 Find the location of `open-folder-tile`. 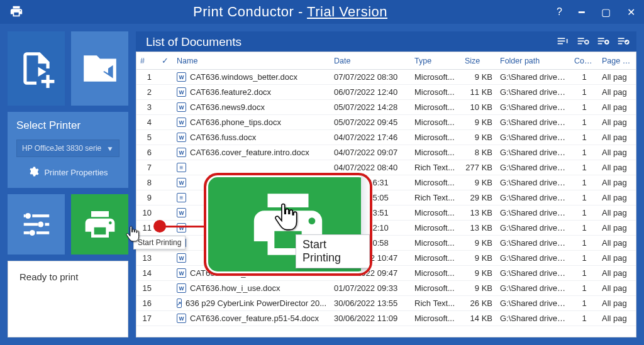

open-folder-tile is located at coordinates (99, 68).